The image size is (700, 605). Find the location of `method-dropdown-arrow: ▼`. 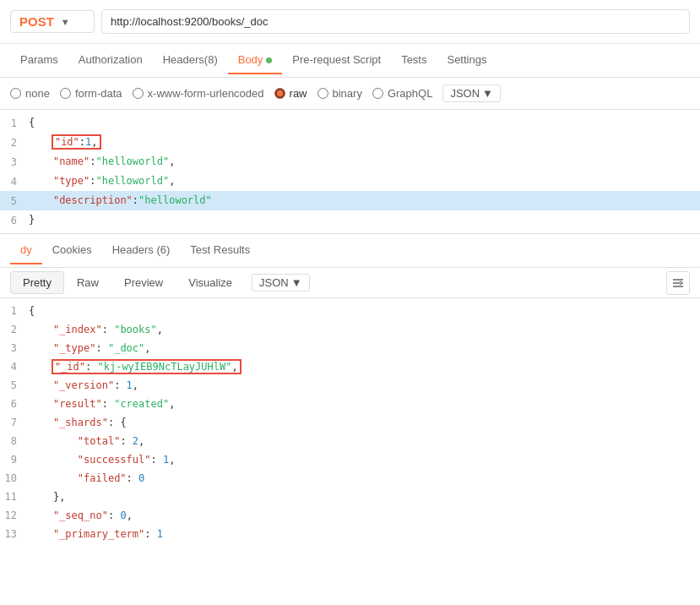

method-dropdown-arrow: ▼ is located at coordinates (66, 22).